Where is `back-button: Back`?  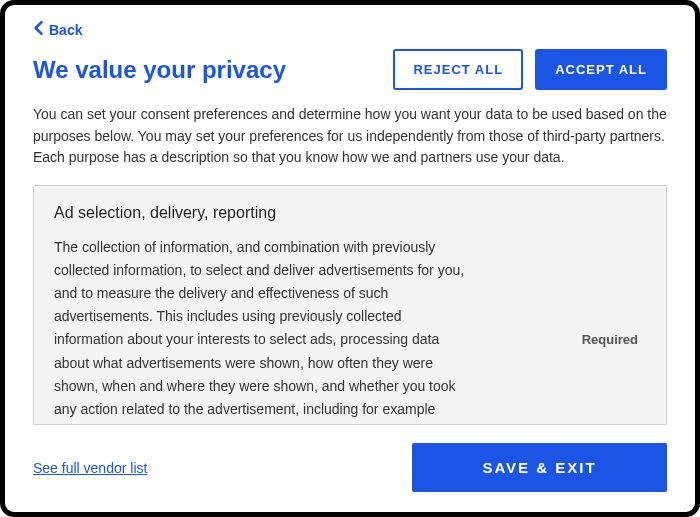 back-button: Back is located at coordinates (58, 30).